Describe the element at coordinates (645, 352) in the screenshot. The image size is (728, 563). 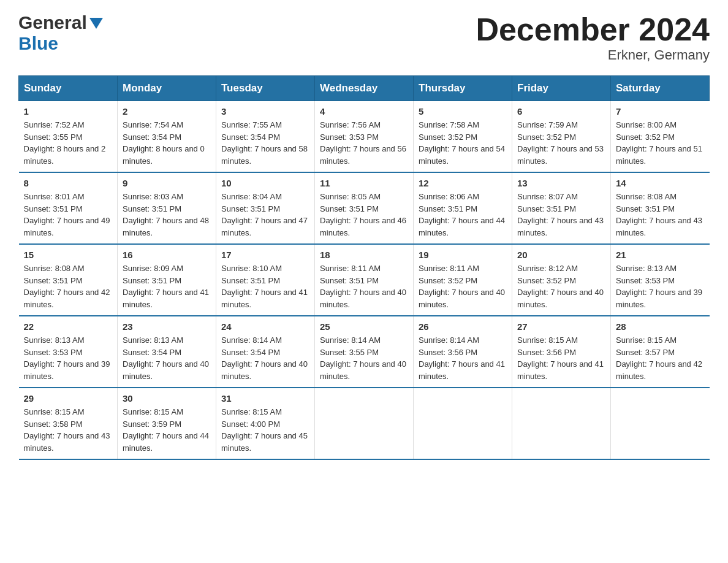
I see `sunset-label: Sunset: 3:57 PM` at that location.